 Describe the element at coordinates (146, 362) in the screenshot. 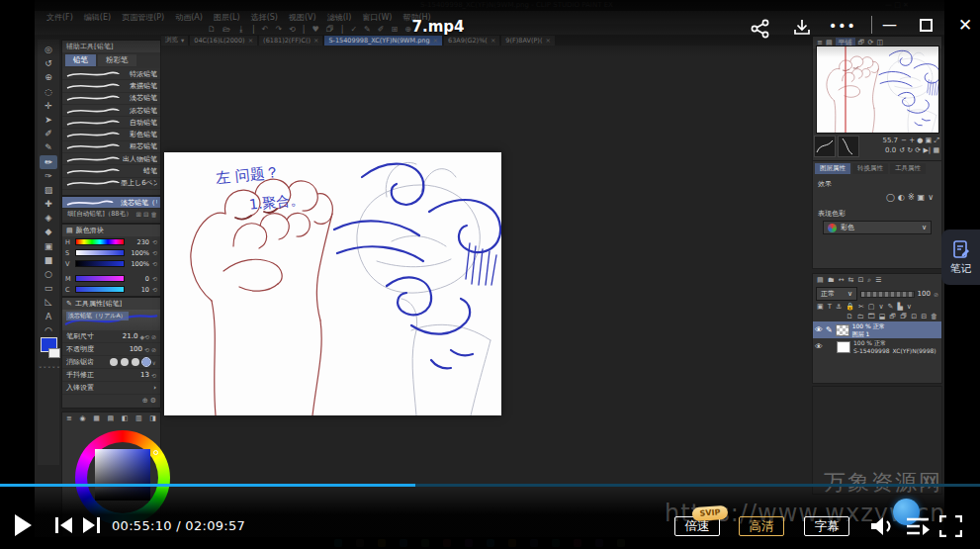

I see `aa-strong` at that location.